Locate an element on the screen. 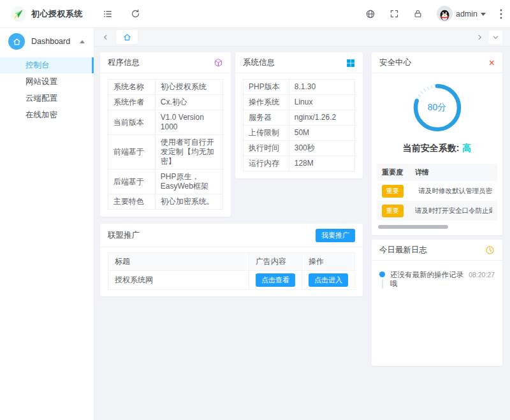 The image size is (510, 420). row-label: 操作系统 is located at coordinates (266, 103).